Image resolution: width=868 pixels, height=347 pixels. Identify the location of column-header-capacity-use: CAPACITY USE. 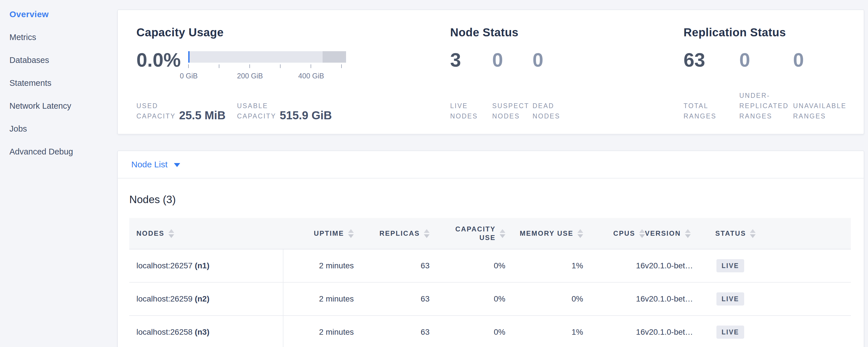
(468, 234).